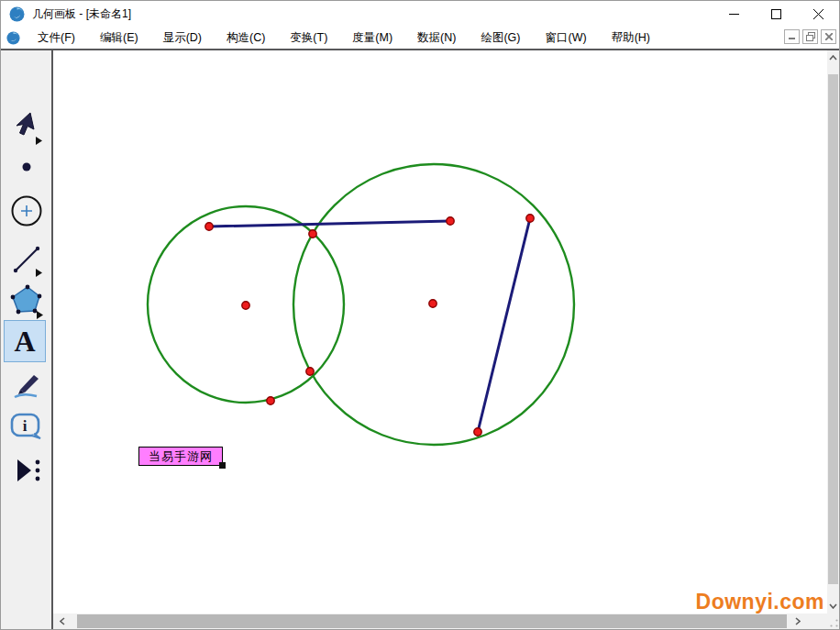  What do you see at coordinates (501, 39) in the screenshot?
I see `menu-graph: 绘图(G)` at bounding box center [501, 39].